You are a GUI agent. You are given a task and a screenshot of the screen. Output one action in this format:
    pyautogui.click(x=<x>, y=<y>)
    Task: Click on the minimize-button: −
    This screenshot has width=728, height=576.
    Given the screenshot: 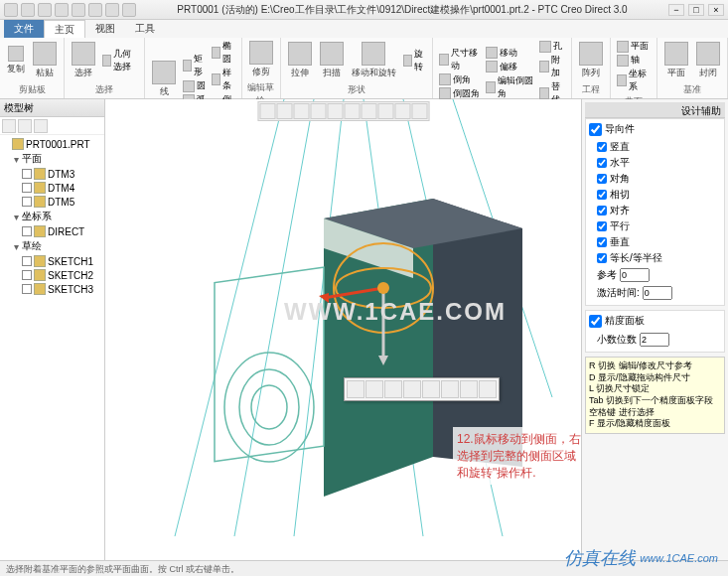 What is the action you would take?
    pyautogui.click(x=676, y=10)
    